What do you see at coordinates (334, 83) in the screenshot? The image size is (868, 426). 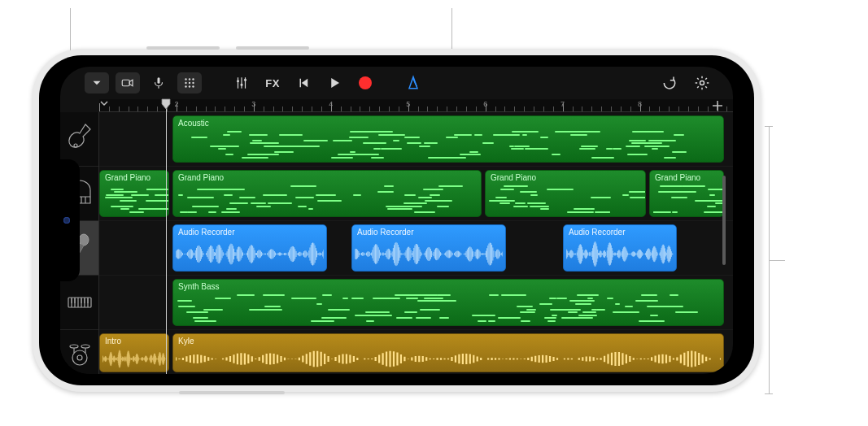 I see `play-button` at bounding box center [334, 83].